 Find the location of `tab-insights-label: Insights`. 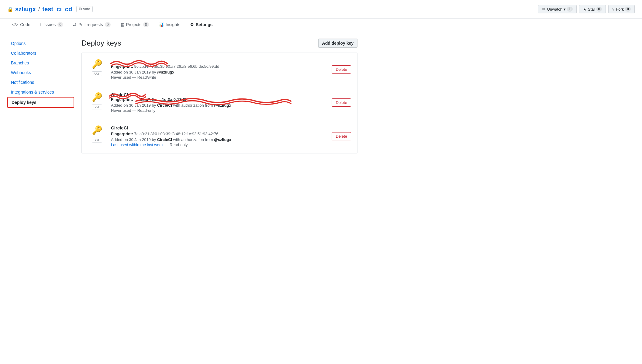

tab-insights-label: Insights is located at coordinates (173, 25).